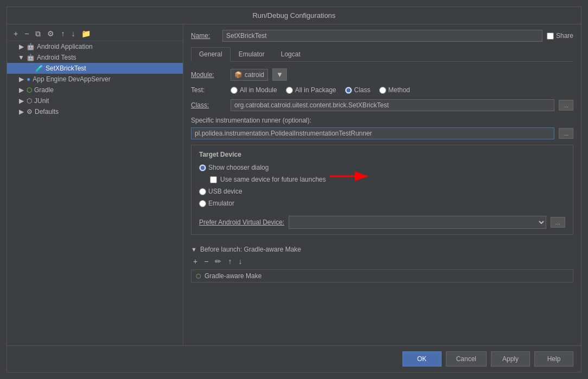 The image size is (588, 379). What do you see at coordinates (510, 359) in the screenshot?
I see `apply-button: Apply` at bounding box center [510, 359].